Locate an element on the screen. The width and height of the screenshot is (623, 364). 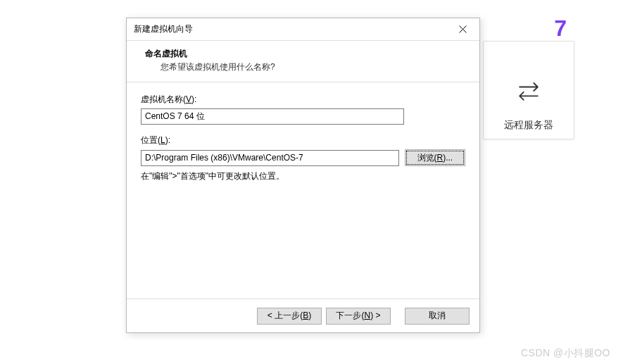
location-hint: 在"编辑">"首选项"中可更改默认位置。 is located at coordinates (303, 176).